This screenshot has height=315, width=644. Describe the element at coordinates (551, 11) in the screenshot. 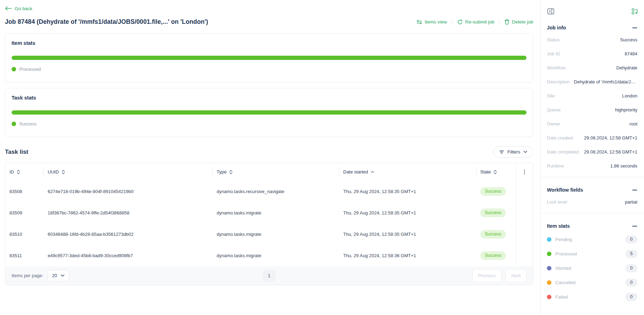

I see `collapse-panel-button` at that location.